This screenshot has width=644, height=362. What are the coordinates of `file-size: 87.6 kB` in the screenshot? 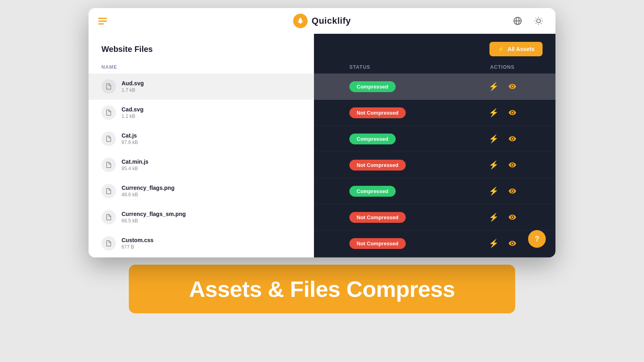 It's located at (130, 142).